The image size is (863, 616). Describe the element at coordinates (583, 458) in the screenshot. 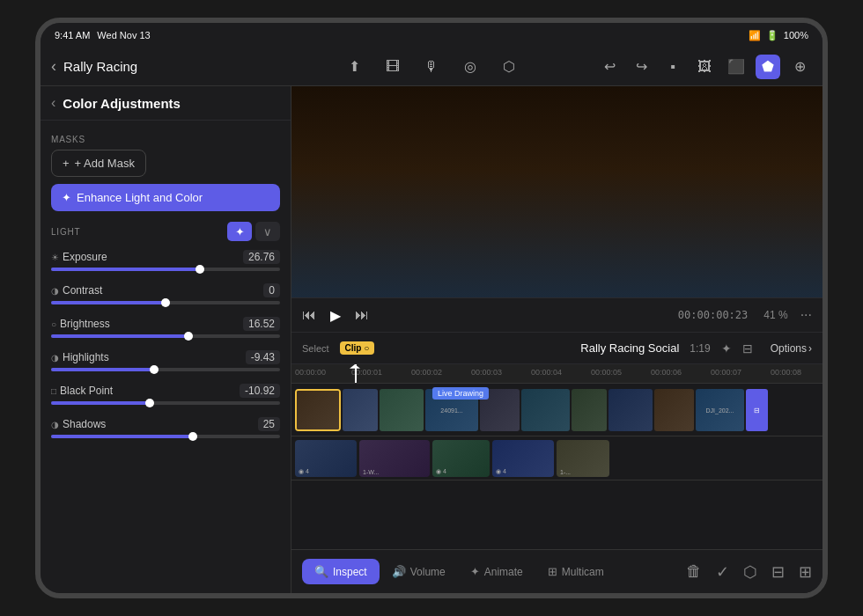

I see `broll-clip-5: 1-...` at that location.